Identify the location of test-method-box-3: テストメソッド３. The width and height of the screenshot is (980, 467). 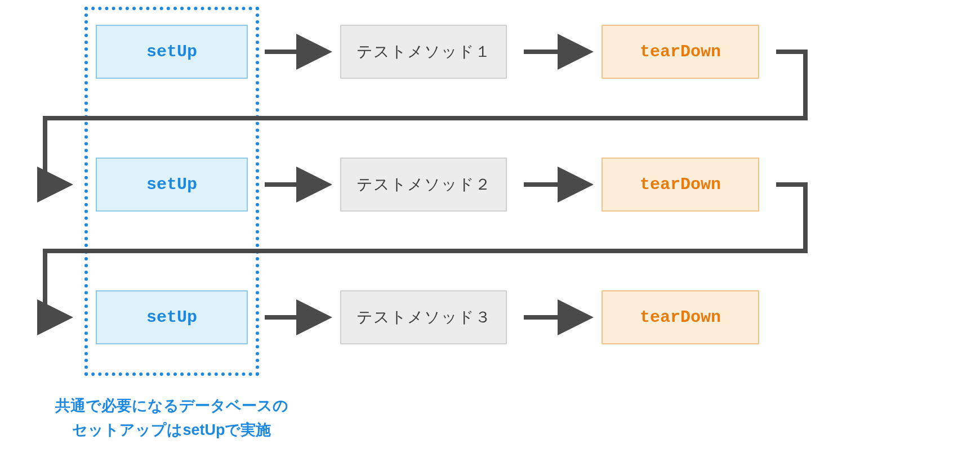
(424, 317).